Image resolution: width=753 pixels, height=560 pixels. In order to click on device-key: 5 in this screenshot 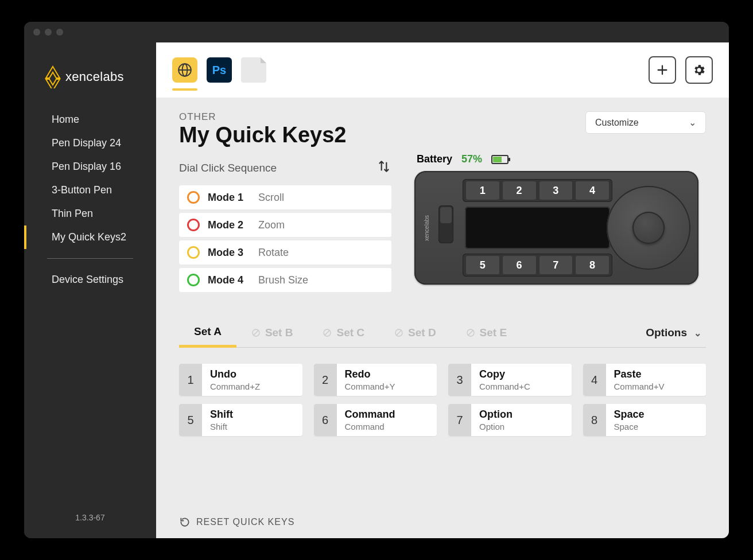, I will do `click(483, 265)`.